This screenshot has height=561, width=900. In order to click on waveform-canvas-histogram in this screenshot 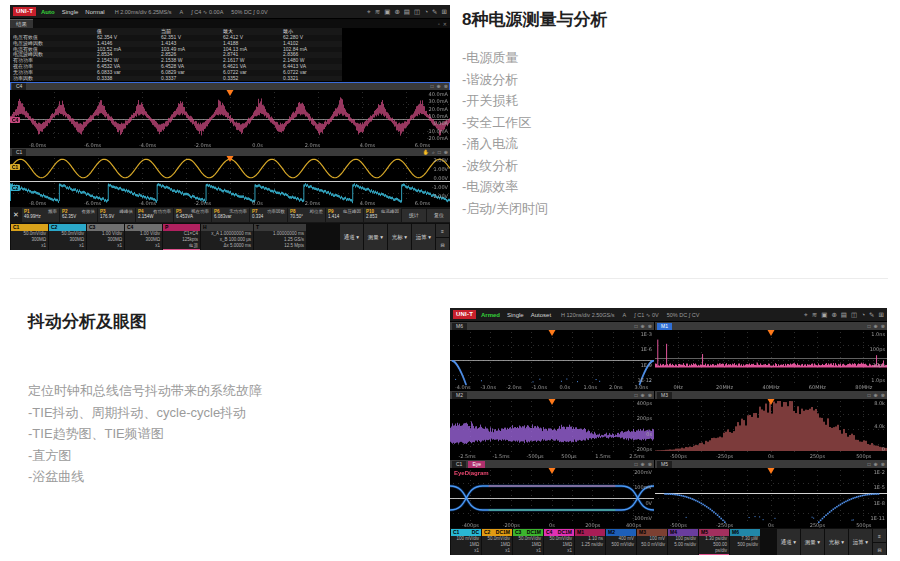, I will do `click(771, 429)`.